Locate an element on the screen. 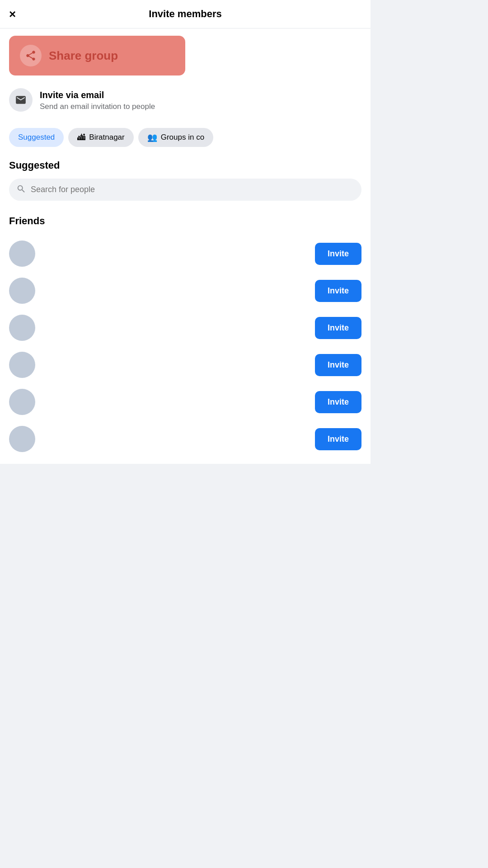 The image size is (488, 868). invite-email-text: Invite via email Send an email invitatio… is located at coordinates (98, 99).